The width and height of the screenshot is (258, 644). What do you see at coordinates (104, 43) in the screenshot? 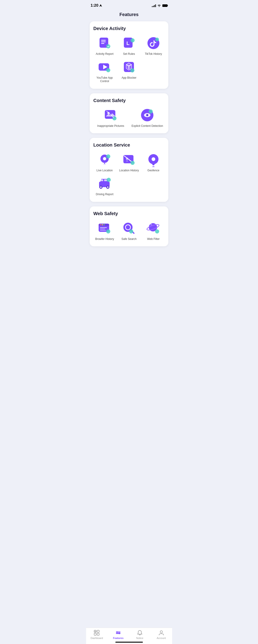
I see `activity-report-icon-wrap` at bounding box center [104, 43].